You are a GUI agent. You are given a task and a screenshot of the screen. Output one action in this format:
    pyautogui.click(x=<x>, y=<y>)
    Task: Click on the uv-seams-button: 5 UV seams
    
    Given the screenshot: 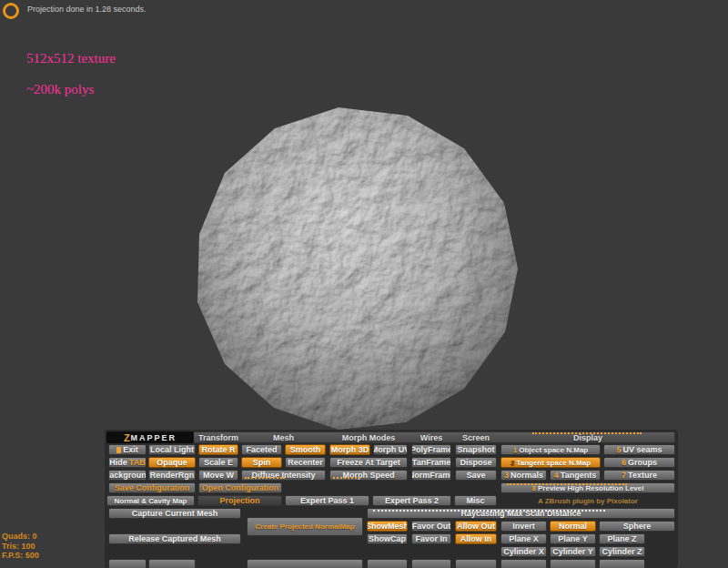 What is the action you would take?
    pyautogui.click(x=639, y=450)
    